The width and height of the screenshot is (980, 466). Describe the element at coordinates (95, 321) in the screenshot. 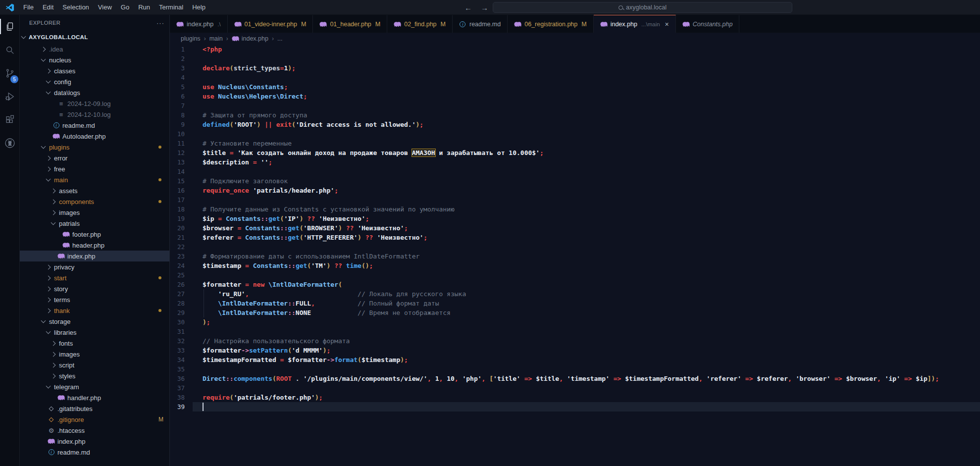

I see `tree-item-storage: storage` at that location.